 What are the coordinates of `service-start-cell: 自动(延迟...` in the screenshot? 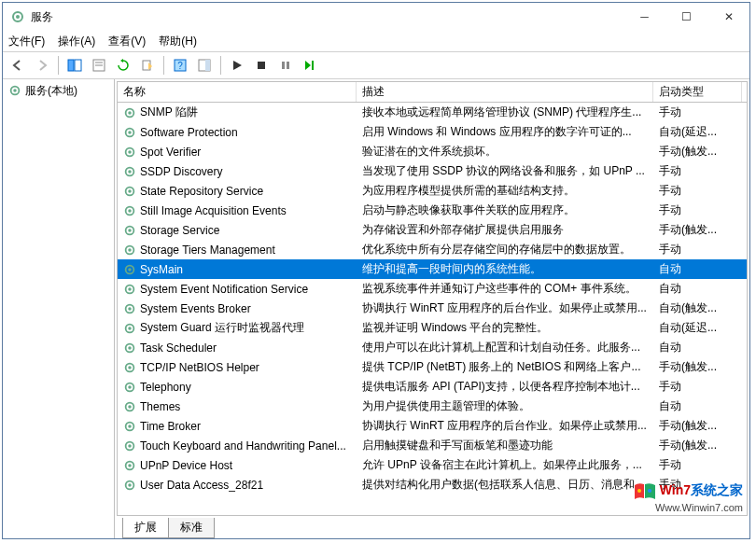 It's located at (698, 328).